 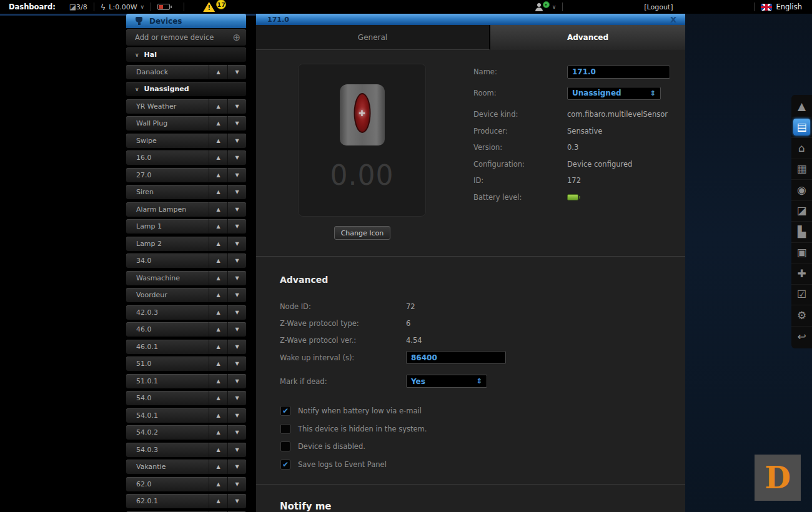 I want to click on settings-icon: ⚙, so click(x=802, y=316).